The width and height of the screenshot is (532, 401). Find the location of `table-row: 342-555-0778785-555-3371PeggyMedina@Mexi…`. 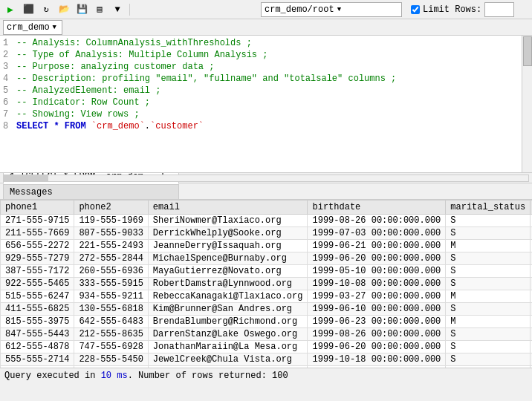

table-row: 342-555-0778785-555-3371PeggyMedina@Mexi… is located at coordinates (267, 367).